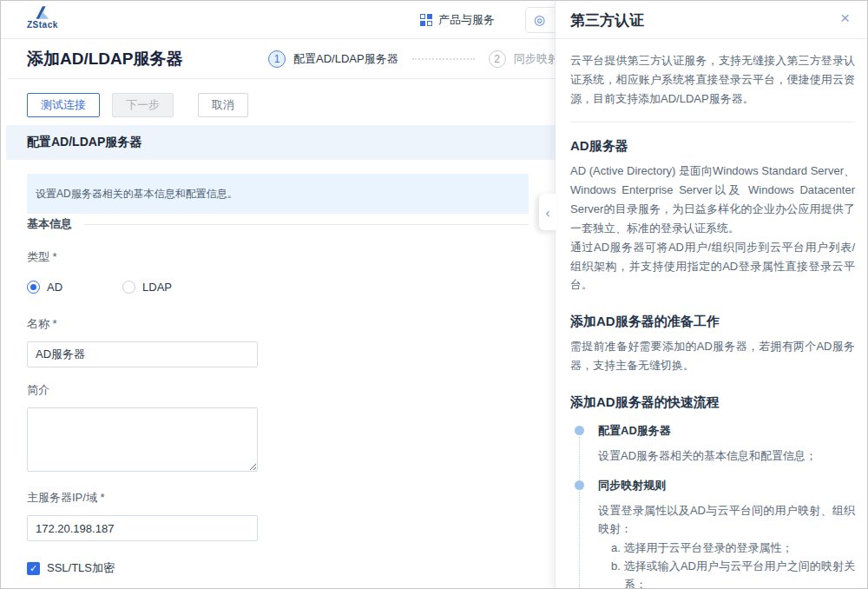 This screenshot has height=589, width=868. What do you see at coordinates (713, 80) in the screenshot?
I see `help-intro: 云平台提供第三方认证服务，支持无缝接入第三方登录认证系统，相应账户系统将直接登录…` at bounding box center [713, 80].